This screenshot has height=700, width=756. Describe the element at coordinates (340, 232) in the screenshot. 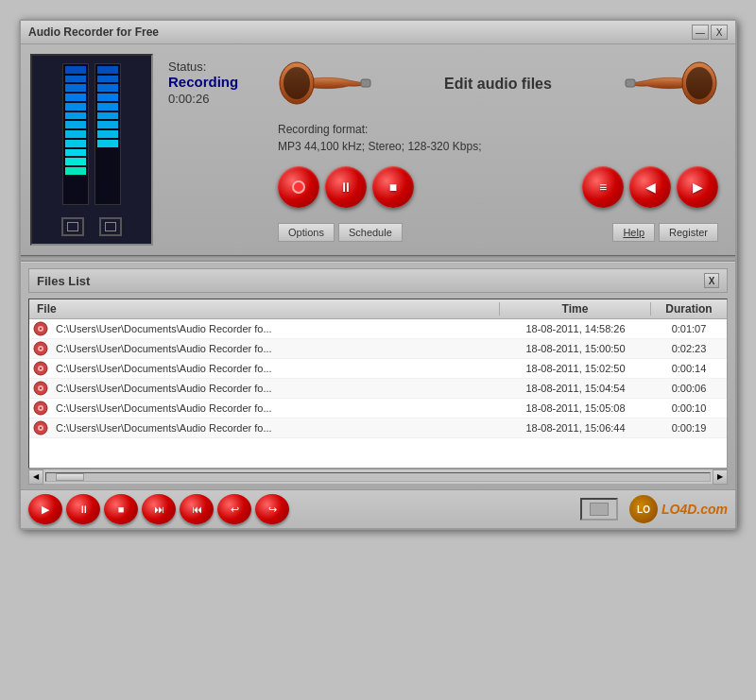

I see `left-action-group: Options Schedule` at that location.